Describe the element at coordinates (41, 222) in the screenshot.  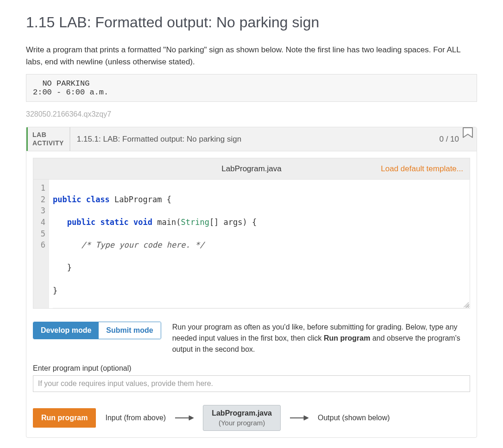
I see `line-number: 4` at that location.